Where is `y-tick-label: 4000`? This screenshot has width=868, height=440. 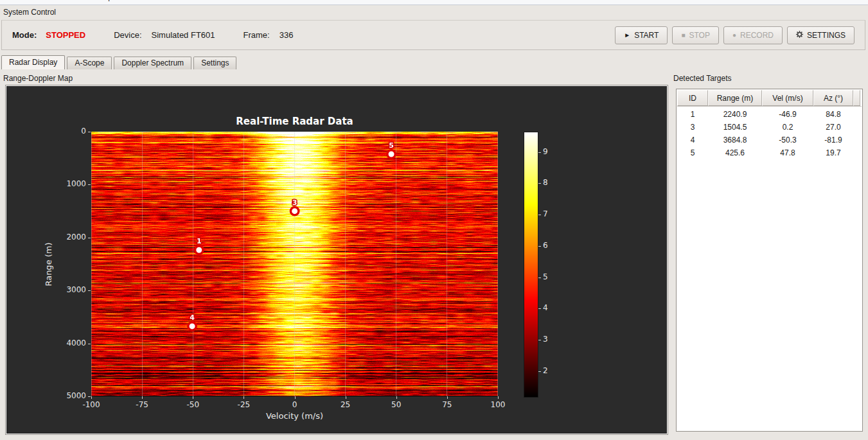 y-tick-label: 4000 is located at coordinates (69, 343).